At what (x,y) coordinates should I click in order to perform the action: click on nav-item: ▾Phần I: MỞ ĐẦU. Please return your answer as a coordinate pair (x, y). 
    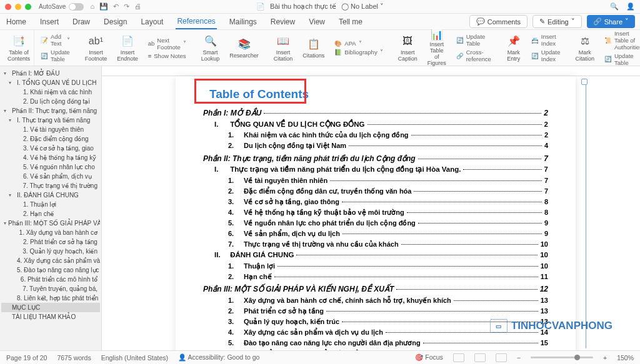
    Looking at the image, I should click on (51, 74).